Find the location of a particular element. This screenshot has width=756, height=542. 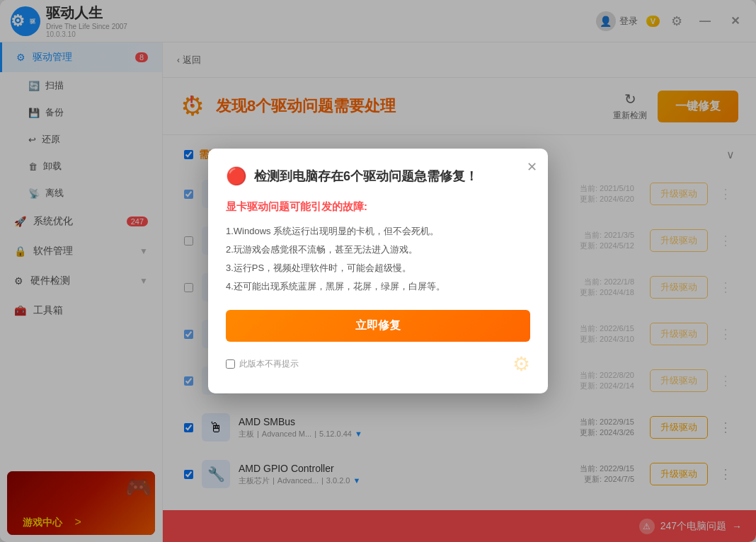

modal-title: 检测到电脑存在6个驱动问题急需修复！ is located at coordinates (366, 176).